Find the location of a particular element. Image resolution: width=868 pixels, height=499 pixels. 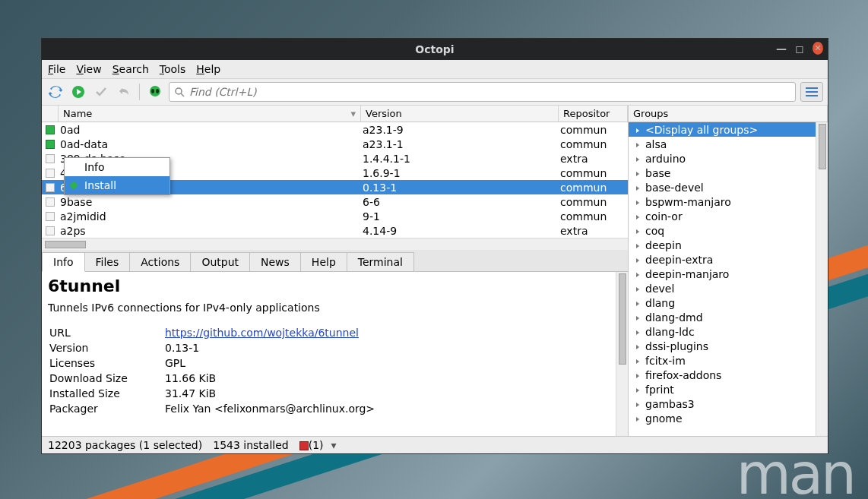

info-scrollbar is located at coordinates (622, 354).